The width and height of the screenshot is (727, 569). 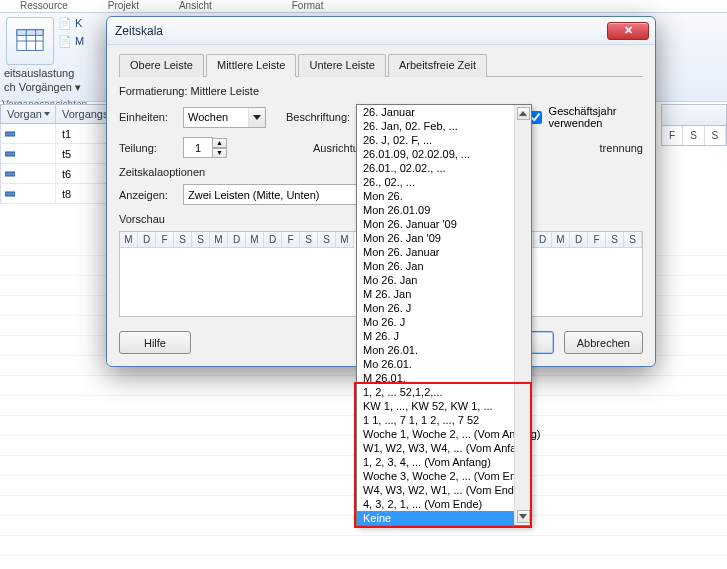 What do you see at coordinates (436, 504) in the screenshot?
I see `dropdown-option: 4, 3, 2, 1, ... (Vom Ende)` at bounding box center [436, 504].